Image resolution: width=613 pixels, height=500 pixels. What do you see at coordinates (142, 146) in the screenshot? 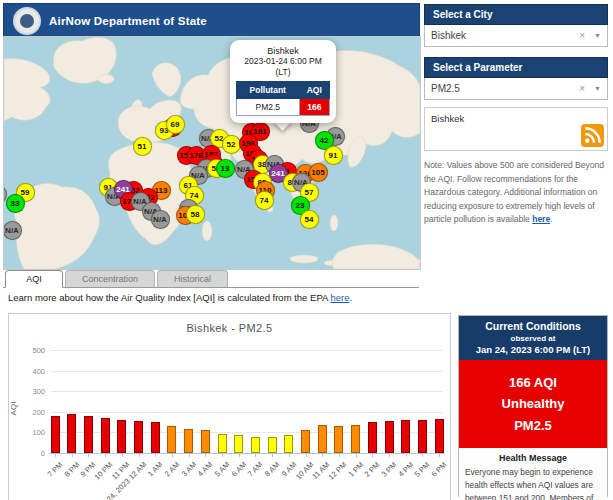
I see `aqi-marker: 51` at bounding box center [142, 146].